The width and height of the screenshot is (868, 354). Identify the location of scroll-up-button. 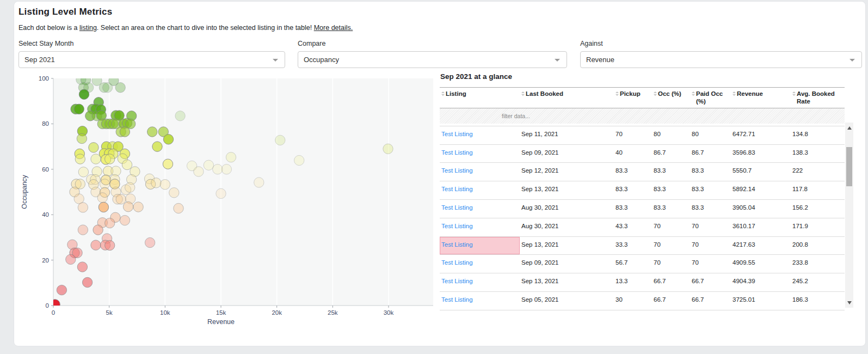
(849, 127).